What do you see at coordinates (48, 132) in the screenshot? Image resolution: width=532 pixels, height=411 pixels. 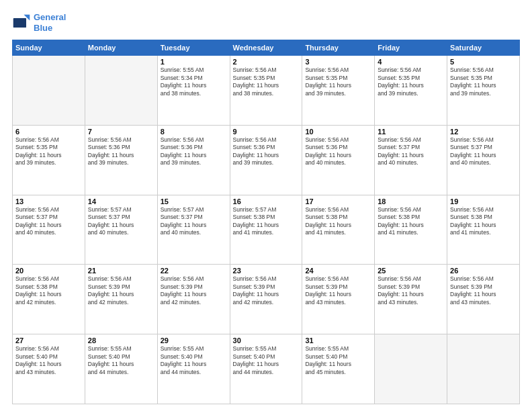 I see `day-number: 6` at bounding box center [48, 132].